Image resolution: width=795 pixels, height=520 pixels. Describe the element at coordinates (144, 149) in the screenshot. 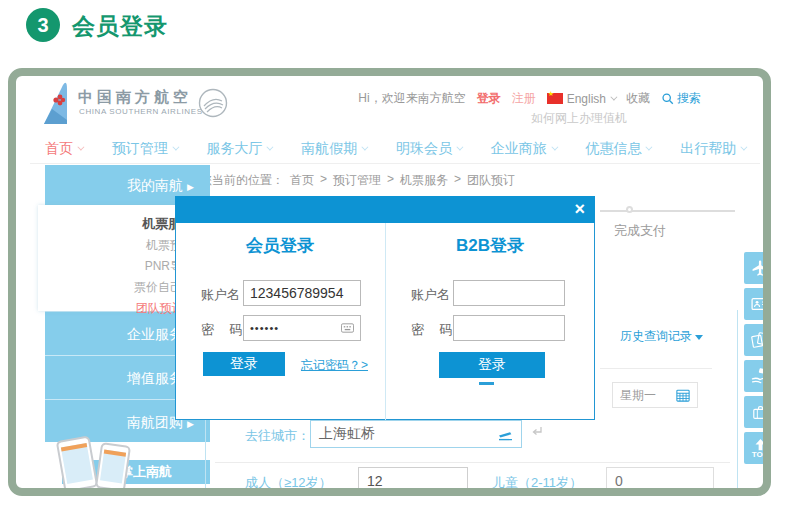

I see `nav-item-booking: 预订管理` at that location.